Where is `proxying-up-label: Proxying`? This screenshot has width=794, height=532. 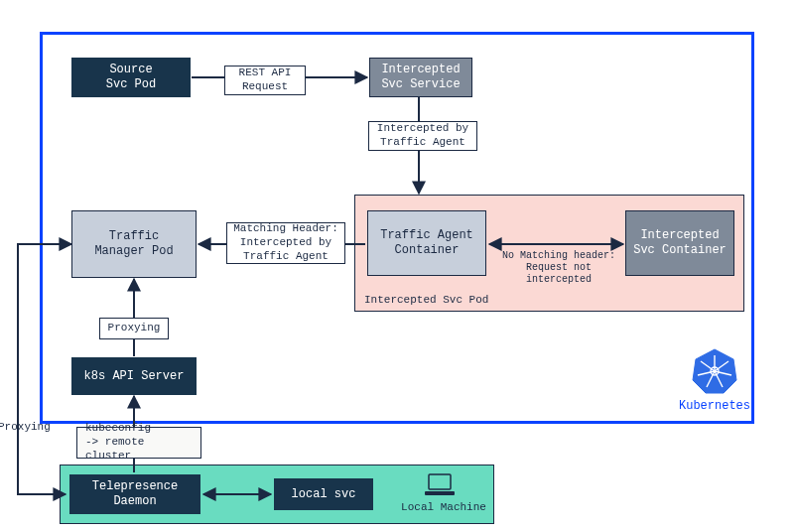 proxying-up-label: Proxying is located at coordinates (134, 329).